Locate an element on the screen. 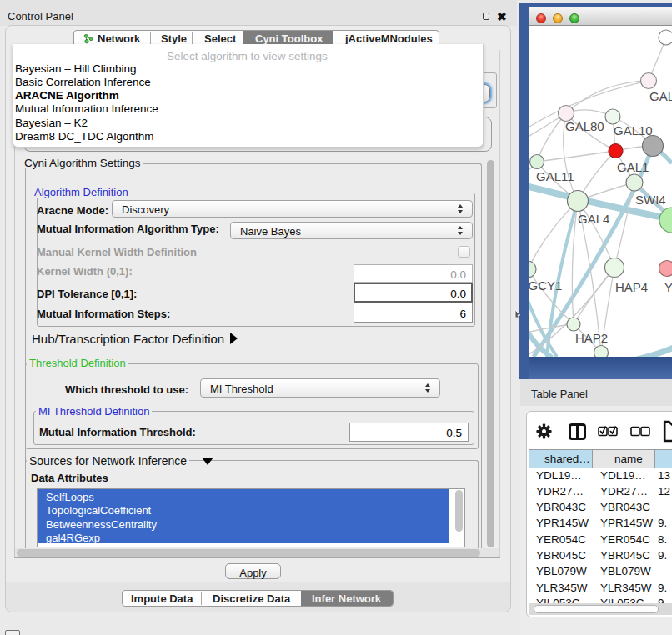 The height and width of the screenshot is (635, 672). svg-text: GCY1 is located at coordinates (545, 285).